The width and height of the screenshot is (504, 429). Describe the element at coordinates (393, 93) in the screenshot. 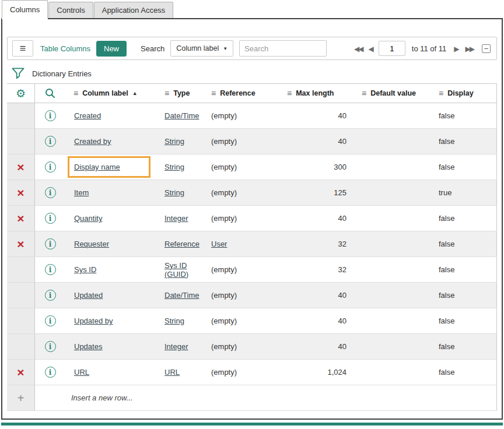

I see `header-default-value: ≡ Default value` at that location.